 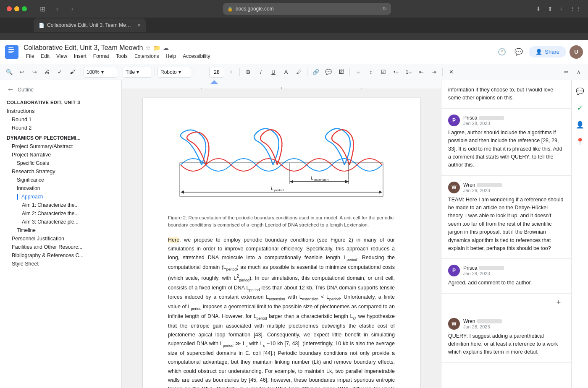 What do you see at coordinates (10, 90) in the screenshot?
I see `sidebar-back-button: ←` at bounding box center [10, 90].